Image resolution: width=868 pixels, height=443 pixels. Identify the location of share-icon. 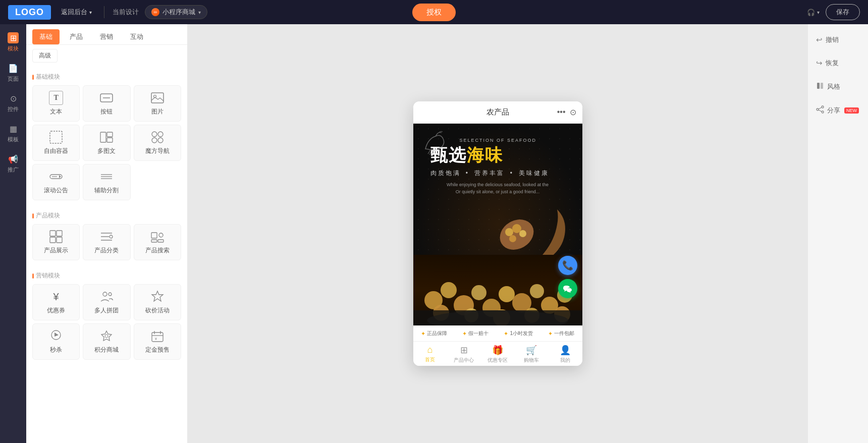
(820, 110).